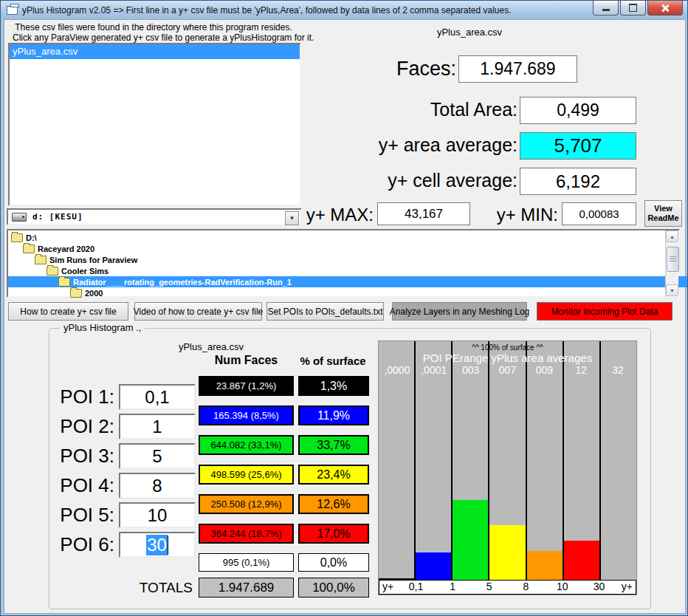 Image resolution: width=688 pixels, height=616 pixels. Describe the element at coordinates (563, 586) in the screenshot. I see `x-axis-label: 10` at that location.